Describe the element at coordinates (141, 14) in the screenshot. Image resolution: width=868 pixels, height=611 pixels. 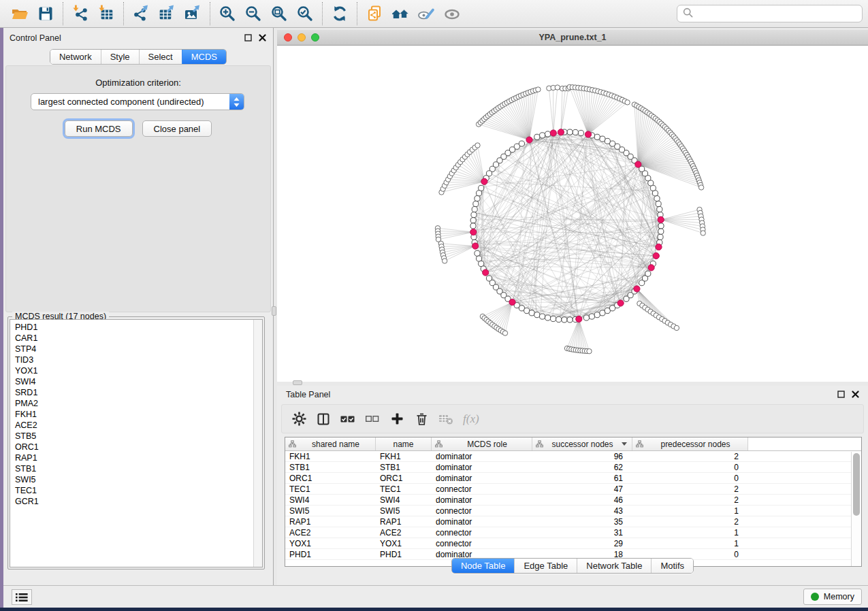
I see `export-network-button` at that location.